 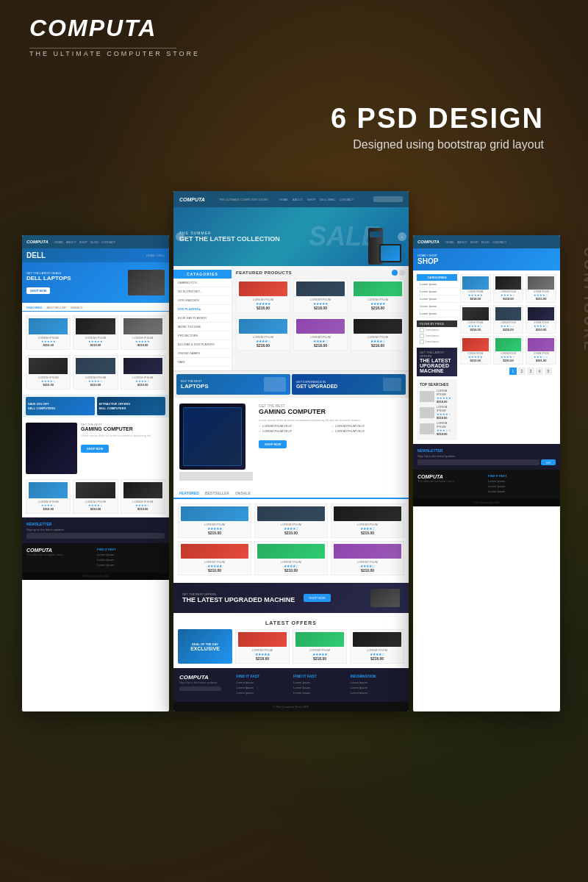 What do you see at coordinates (378, 334) in the screenshot?
I see `mock-product-6: LOREM IPSUM ★★★★☆ $216.00` at bounding box center [378, 334].